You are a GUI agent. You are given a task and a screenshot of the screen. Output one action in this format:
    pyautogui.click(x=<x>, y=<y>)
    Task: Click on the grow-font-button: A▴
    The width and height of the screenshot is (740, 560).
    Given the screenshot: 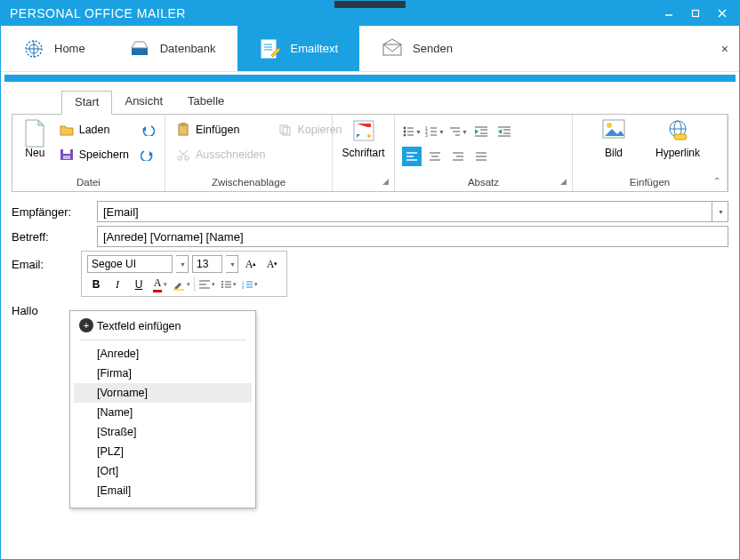 What is the action you would take?
    pyautogui.click(x=251, y=264)
    